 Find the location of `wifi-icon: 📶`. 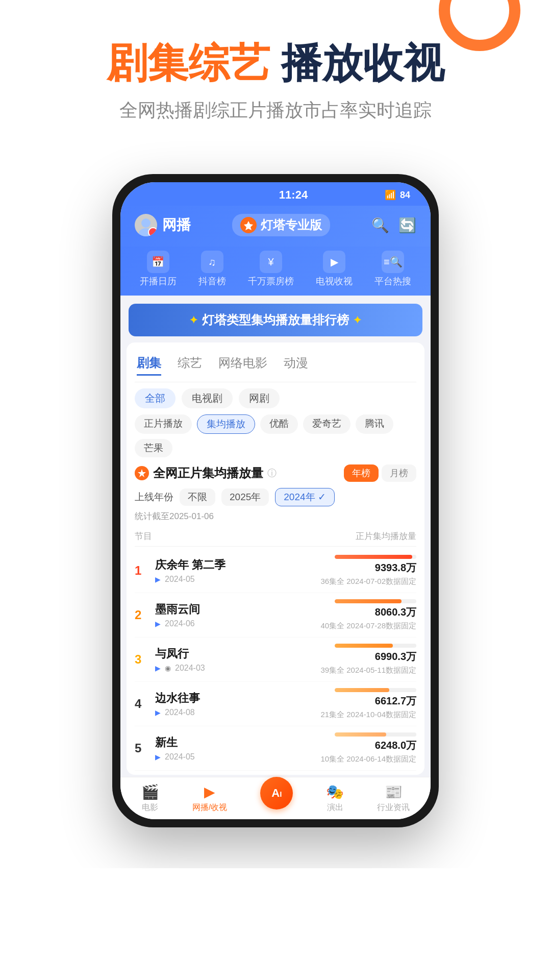

wifi-icon: 📶 is located at coordinates (390, 195).